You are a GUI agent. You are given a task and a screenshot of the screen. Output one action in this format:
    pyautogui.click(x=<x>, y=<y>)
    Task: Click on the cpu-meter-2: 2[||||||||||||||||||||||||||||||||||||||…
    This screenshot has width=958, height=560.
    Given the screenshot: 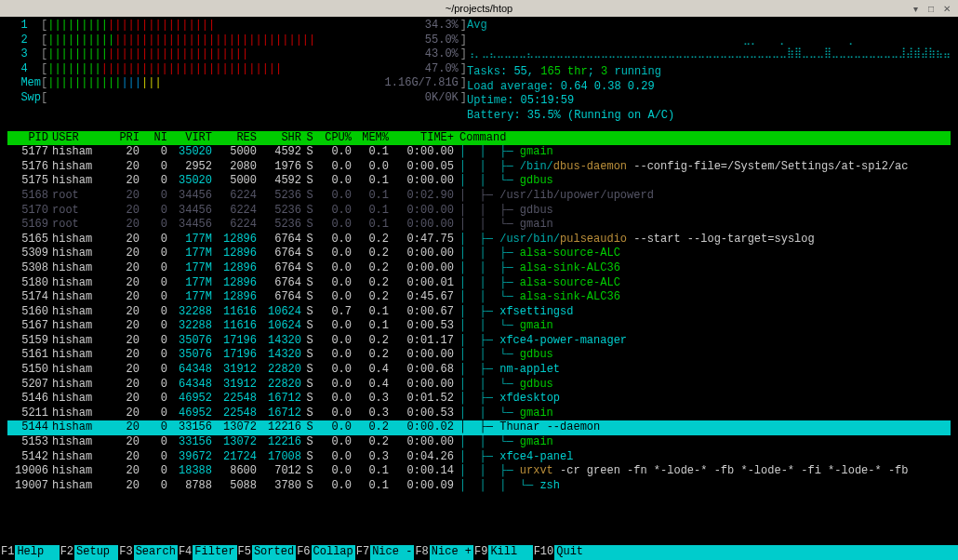 What is the action you would take?
    pyautogui.click(x=237, y=41)
    